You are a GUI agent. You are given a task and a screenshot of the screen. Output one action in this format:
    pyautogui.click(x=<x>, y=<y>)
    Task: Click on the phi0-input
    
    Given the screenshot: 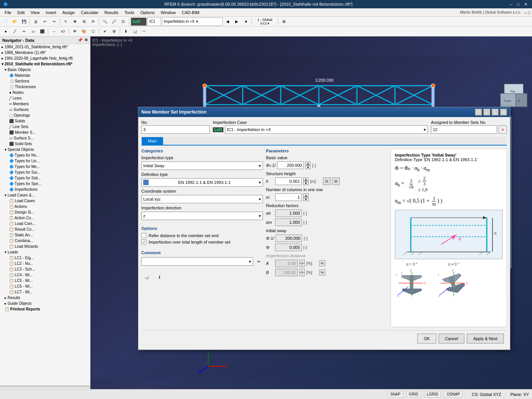 What is the action you would take?
    pyautogui.click(x=290, y=165)
    